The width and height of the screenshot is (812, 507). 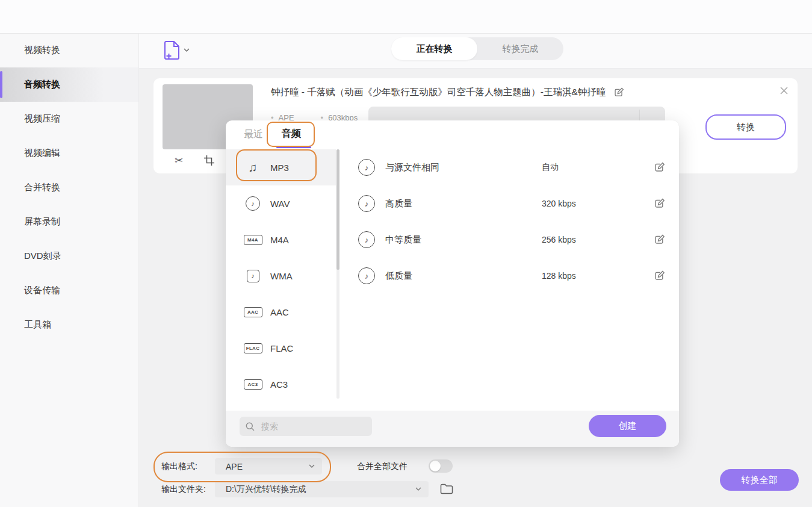 I want to click on sidebar-item-toolbox: 工具箱, so click(x=69, y=325).